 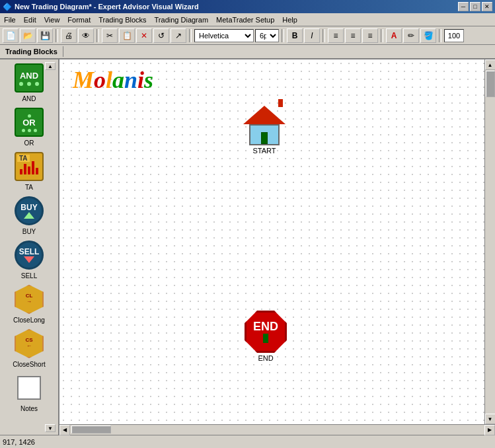 What do you see at coordinates (295, 36) in the screenshot?
I see `bold-button: B` at bounding box center [295, 36].